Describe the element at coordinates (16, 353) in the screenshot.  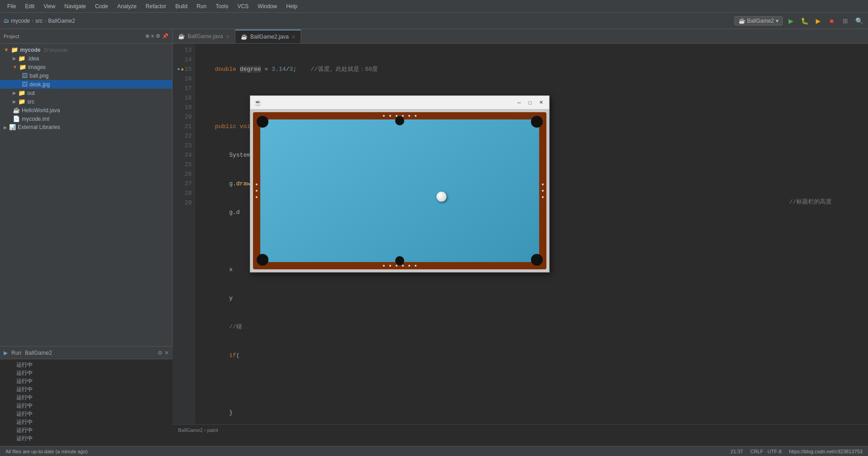
I see `run-panel-title: Run` at that location.